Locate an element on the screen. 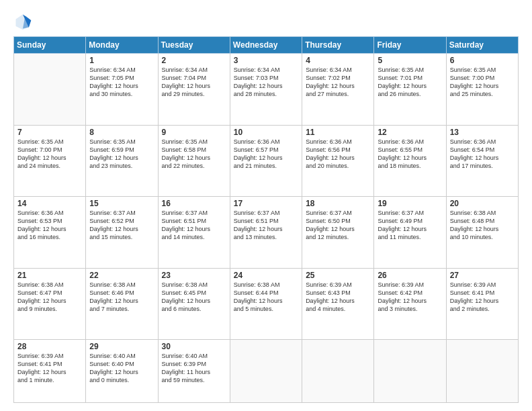 This screenshot has width=532, height=411. day-number: 3 is located at coordinates (266, 60).